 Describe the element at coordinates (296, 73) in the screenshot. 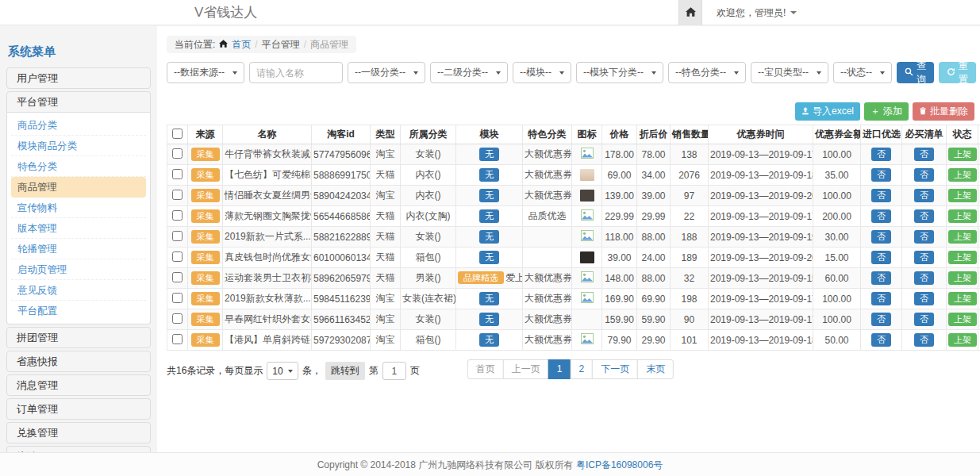

I see `product-name-input` at that location.